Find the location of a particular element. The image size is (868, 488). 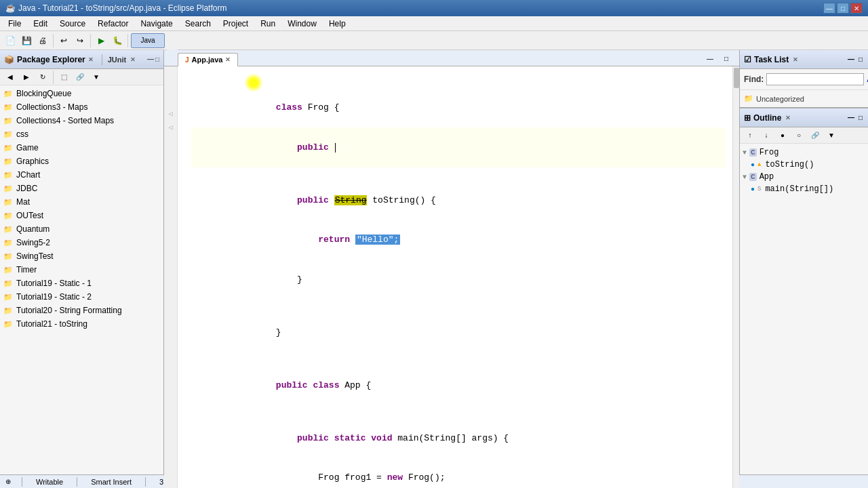

new-button: 📄 is located at coordinates (10, 41).